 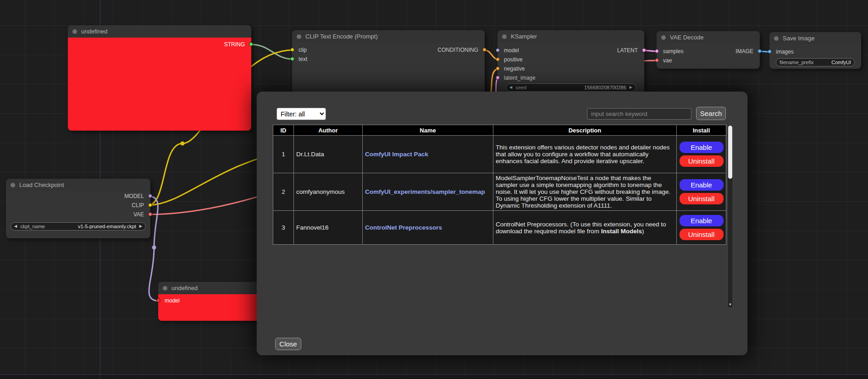 What do you see at coordinates (511, 88) in the screenshot?
I see `decrement-arrow-icon: ◀` at bounding box center [511, 88].